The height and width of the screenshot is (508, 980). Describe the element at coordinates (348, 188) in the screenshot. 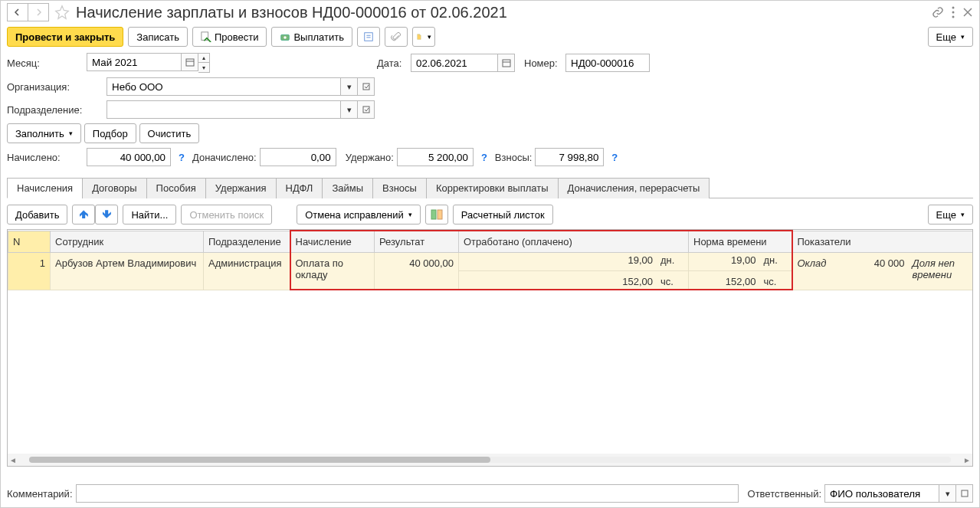

I see `tab-loans: Займы` at that location.